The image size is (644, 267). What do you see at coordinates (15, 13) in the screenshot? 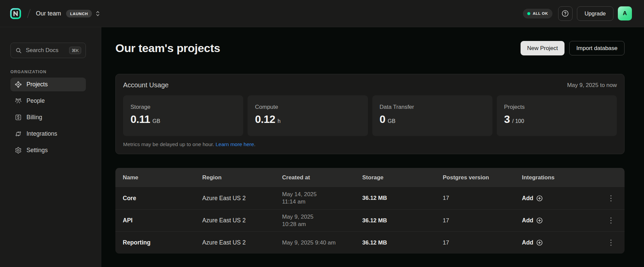
I see `neon-logo-icon` at bounding box center [15, 13].